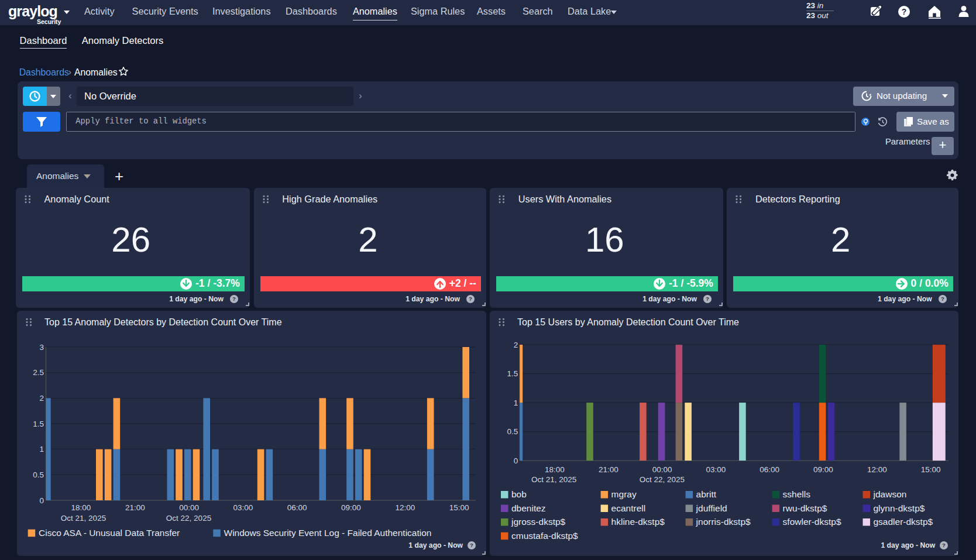  Describe the element at coordinates (538, 522) in the screenshot. I see `svg-text: jgross-dkstp$` at that location.